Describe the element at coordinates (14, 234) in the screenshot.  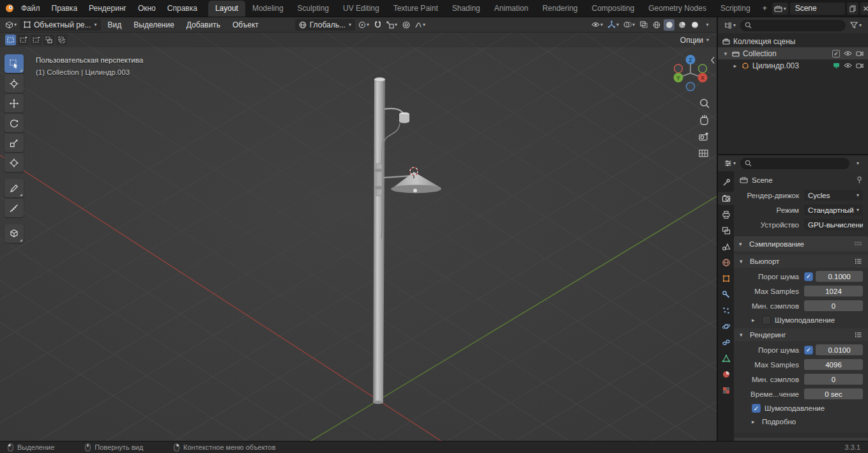
I see `add-cube-tool` at that location.